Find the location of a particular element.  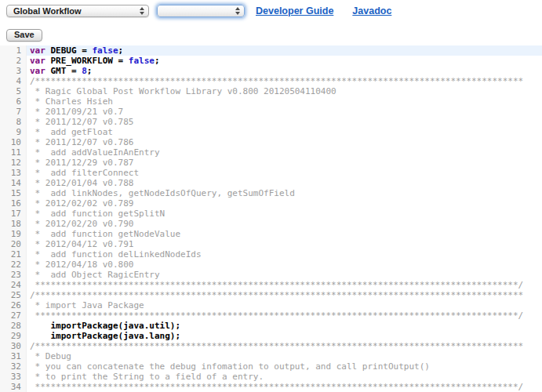

code-line-text: * import Java Package is located at coordinates (284, 306).